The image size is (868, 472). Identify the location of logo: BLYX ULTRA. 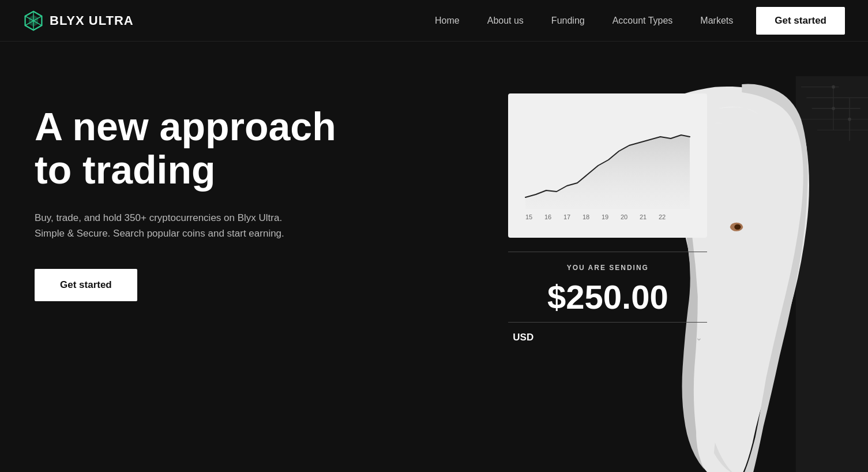
(78, 21).